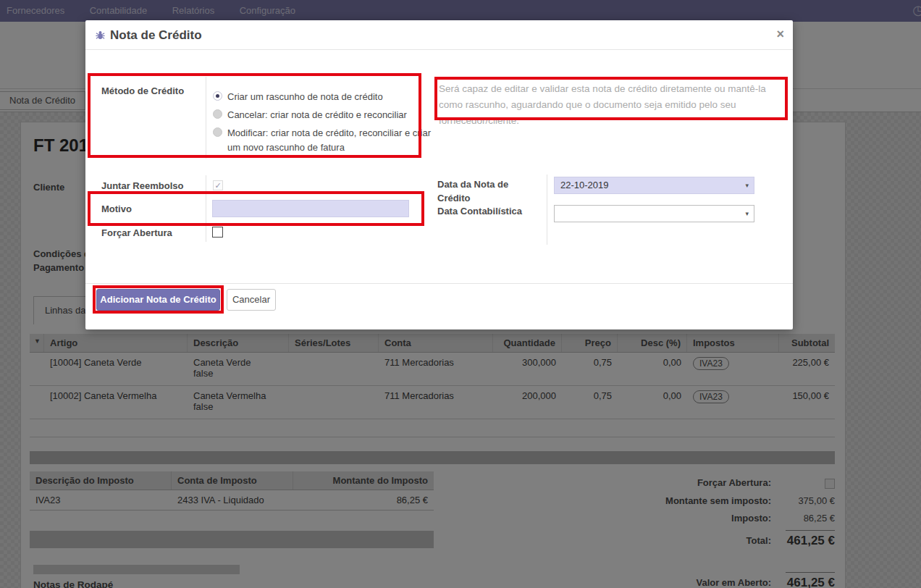 This screenshot has height=588, width=921. What do you see at coordinates (439, 35) in the screenshot?
I see `dialog-header: Nota de Crédito ×` at bounding box center [439, 35].